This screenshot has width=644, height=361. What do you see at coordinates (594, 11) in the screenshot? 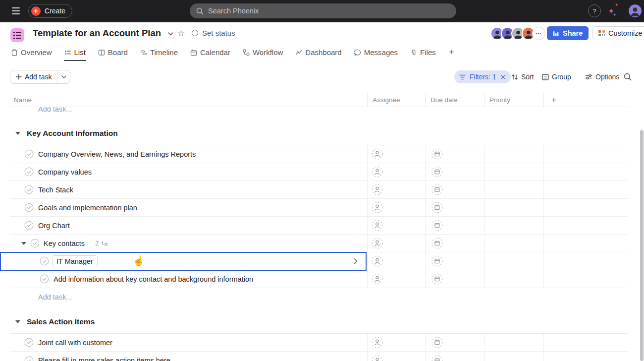
I see `help-button: ?` at bounding box center [594, 11].